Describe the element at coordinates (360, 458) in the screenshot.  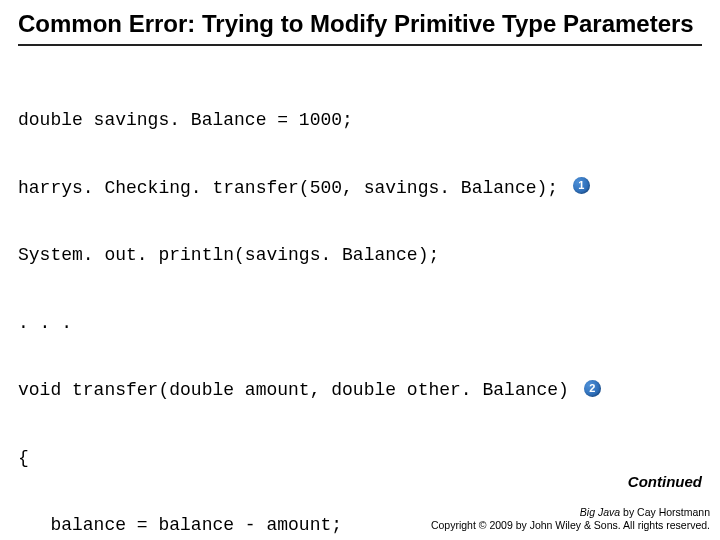
I see `code-line: {` at that location.